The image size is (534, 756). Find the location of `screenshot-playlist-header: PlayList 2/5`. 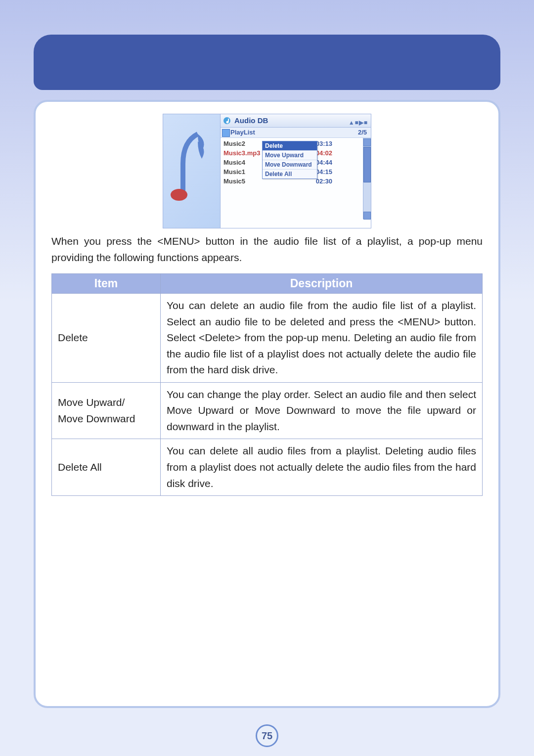

screenshot-playlist-header: PlayList 2/5 is located at coordinates (296, 133).